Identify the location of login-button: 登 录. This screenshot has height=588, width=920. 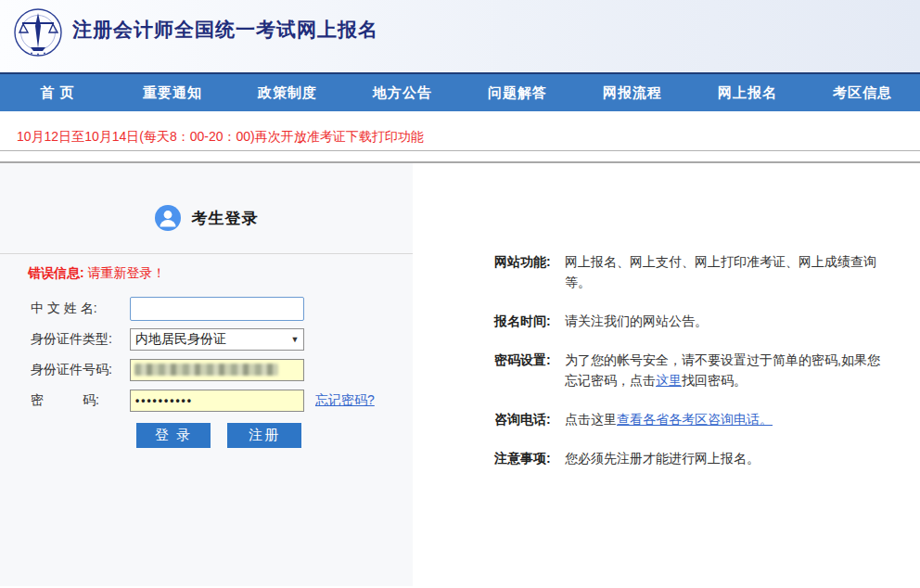
(173, 436).